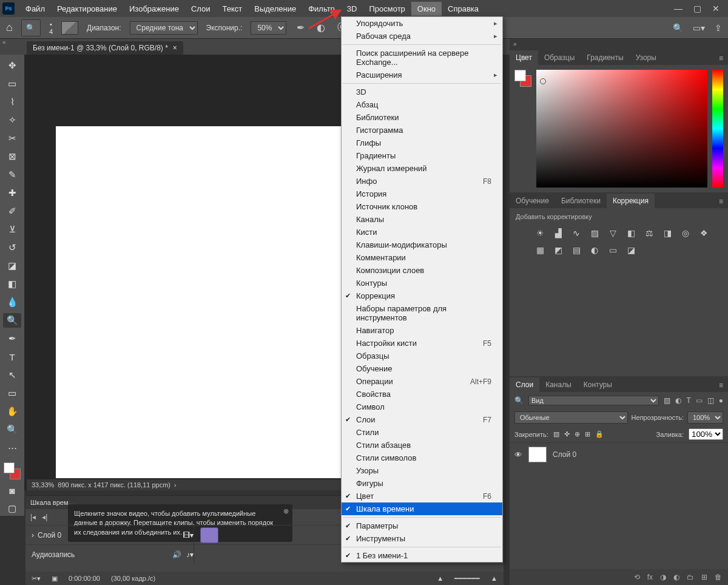 Image resolution: width=728 pixels, height=585 pixels. Describe the element at coordinates (387, 8) in the screenshot. I see `menu-view: Просмотр` at that location.